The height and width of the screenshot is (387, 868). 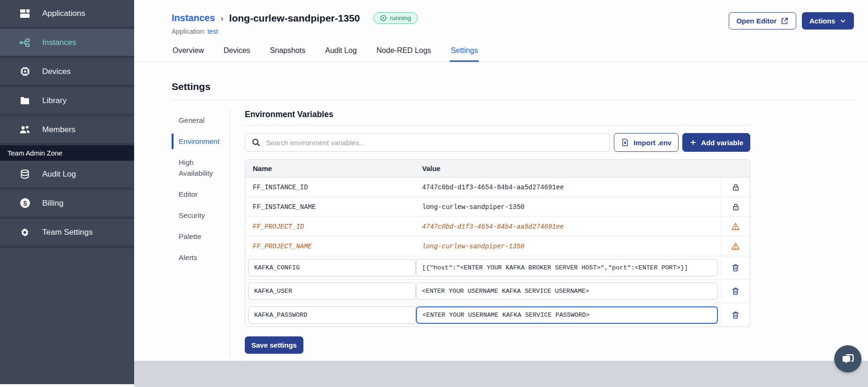 What do you see at coordinates (498, 142) in the screenshot?
I see `environment-toolbar: Import .env Add variable` at bounding box center [498, 142].